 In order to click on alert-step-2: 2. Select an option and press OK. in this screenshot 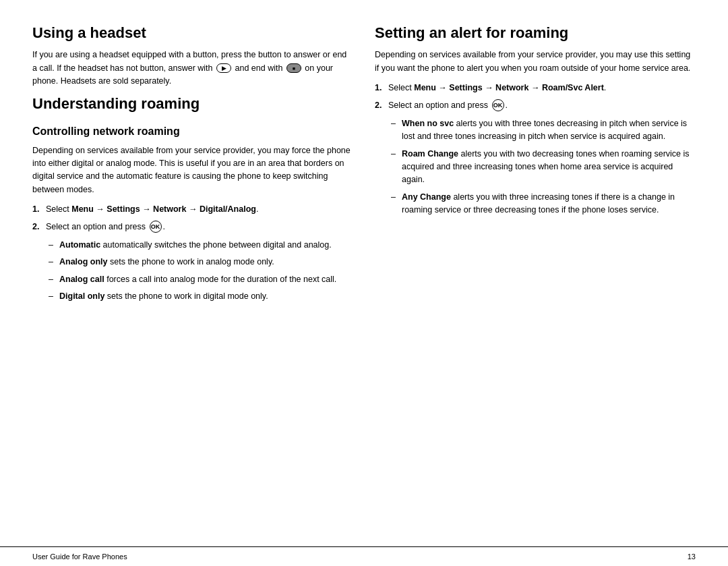, I will do `click(535, 105)`.